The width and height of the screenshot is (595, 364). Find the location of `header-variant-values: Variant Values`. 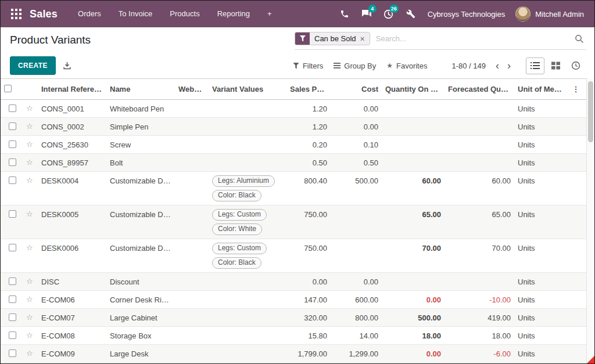

header-variant-values: Variant Values is located at coordinates (248, 89).